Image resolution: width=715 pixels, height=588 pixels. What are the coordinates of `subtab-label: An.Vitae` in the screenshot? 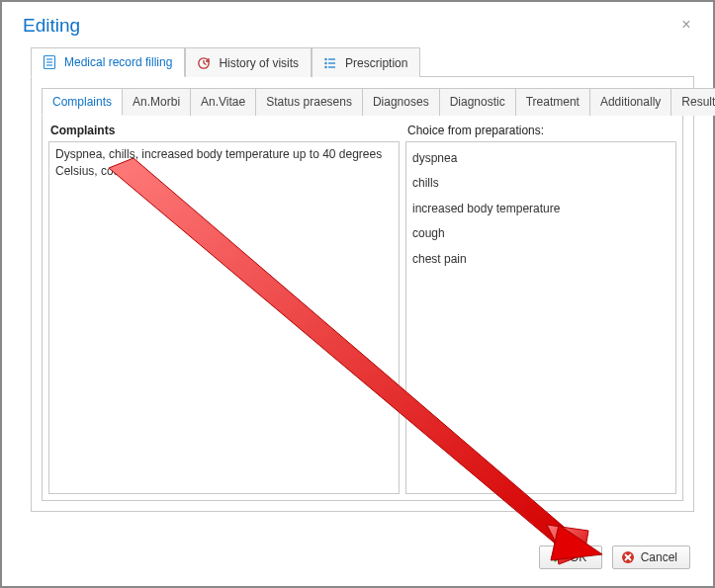 It's located at (223, 102).